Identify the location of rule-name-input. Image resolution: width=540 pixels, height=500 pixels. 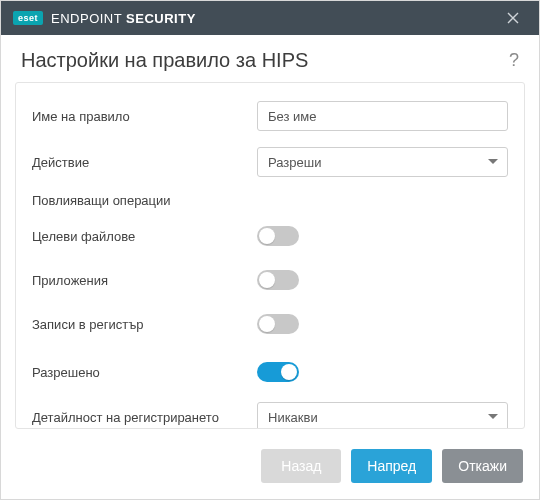
(382, 116).